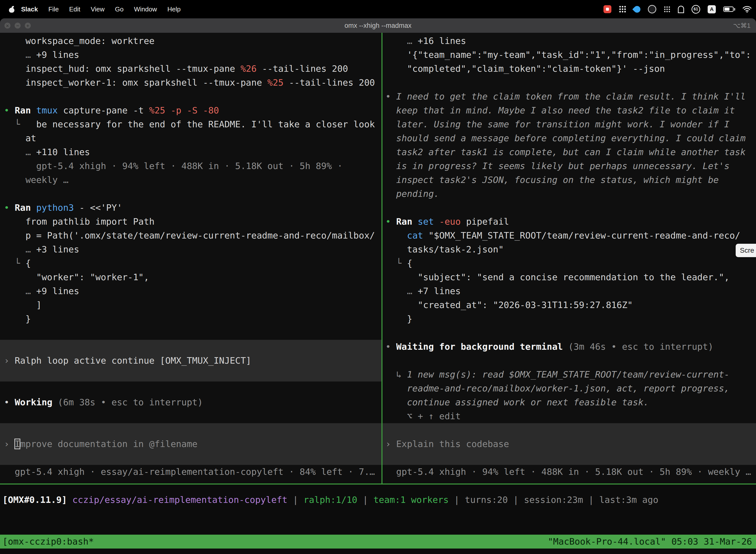  What do you see at coordinates (568, 55) in the screenshot?
I see `text-segment: '{"team_name":"my-team","task_id":"1","f…` at bounding box center [568, 55].